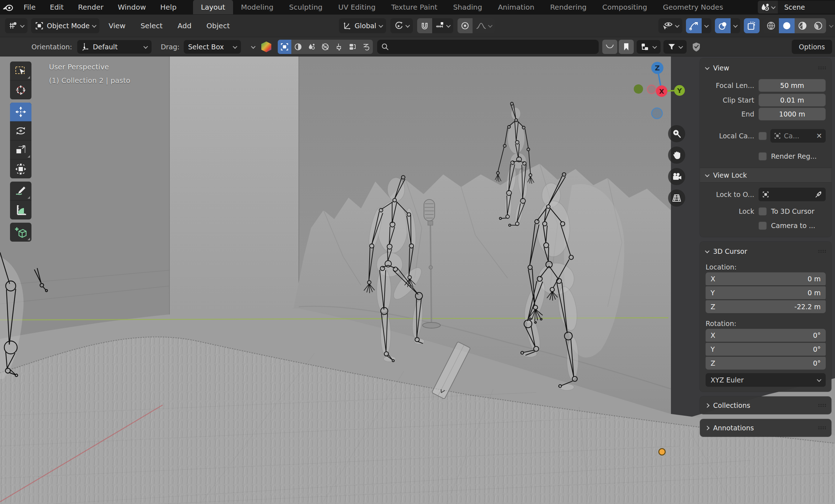 This screenshot has width=835, height=504. What do you see at coordinates (21, 210) in the screenshot?
I see `tool-measure` at bounding box center [21, 210].